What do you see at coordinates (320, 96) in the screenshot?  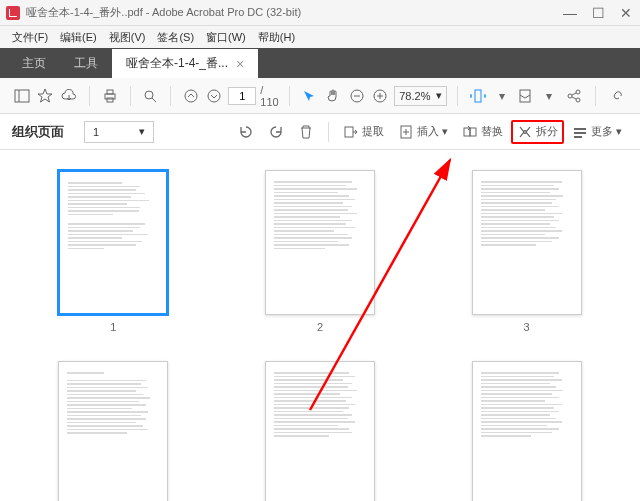 I see `main-toolbar: / 110 78.2% ▾ ▾ ▾` at bounding box center [320, 96].